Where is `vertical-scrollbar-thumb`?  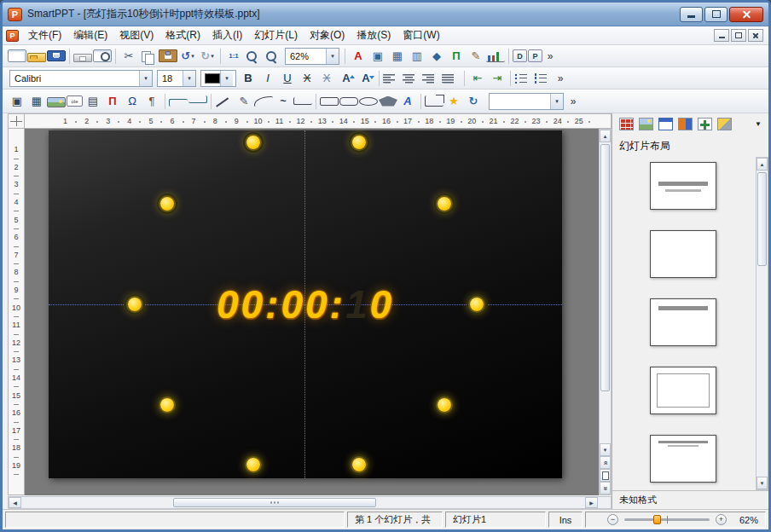
vertical-scrollbar-thumb is located at coordinates (606, 268).